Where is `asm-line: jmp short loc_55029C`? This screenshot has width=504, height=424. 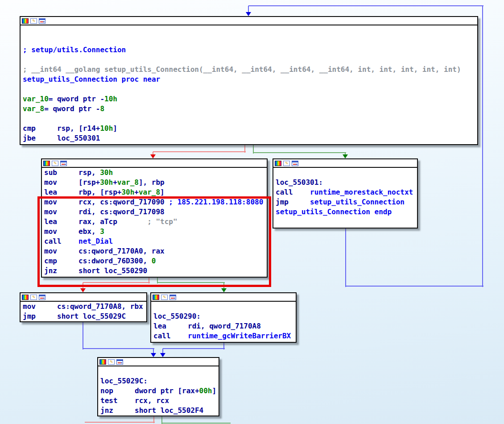
asm-line: jmp short loc_55029C is located at coordinates (83, 316).